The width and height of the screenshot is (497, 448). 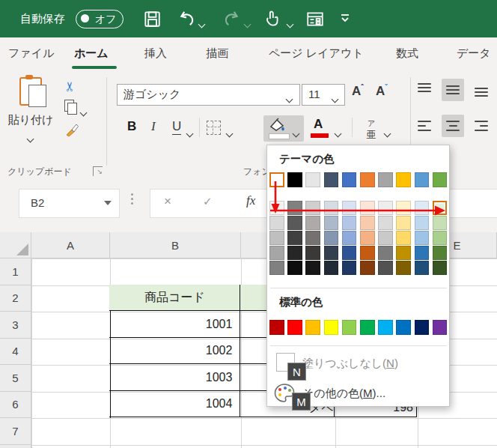 What do you see at coordinates (345, 19) in the screenshot?
I see `customize-toolbar-icon` at bounding box center [345, 19].